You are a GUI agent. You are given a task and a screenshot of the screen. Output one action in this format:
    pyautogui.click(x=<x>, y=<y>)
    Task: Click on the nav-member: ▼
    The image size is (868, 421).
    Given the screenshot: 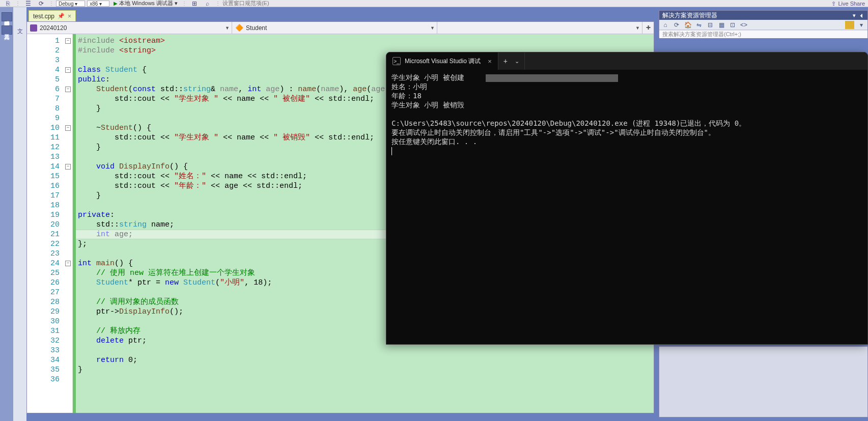 What is the action you would take?
    pyautogui.click(x=540, y=27)
    